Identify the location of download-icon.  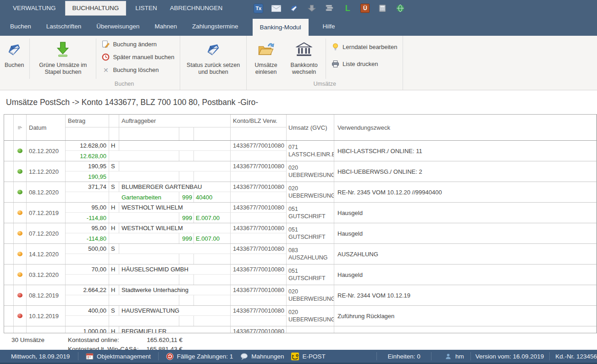
(312, 8).